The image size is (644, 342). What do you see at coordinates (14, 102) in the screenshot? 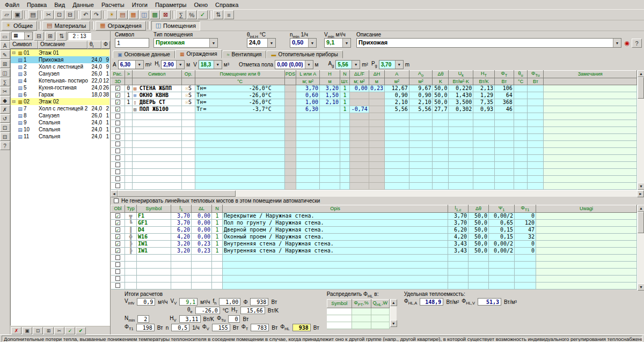
I see `expand-icon: ⊟` at bounding box center [14, 102].